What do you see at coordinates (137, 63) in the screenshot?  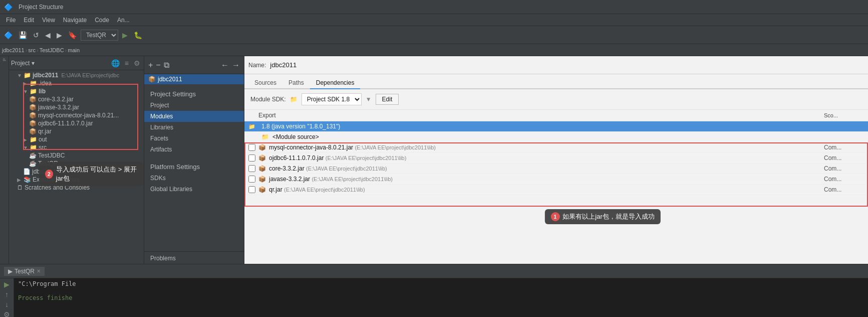 I see `panel-icon-settings: ⚙` at bounding box center [137, 63].